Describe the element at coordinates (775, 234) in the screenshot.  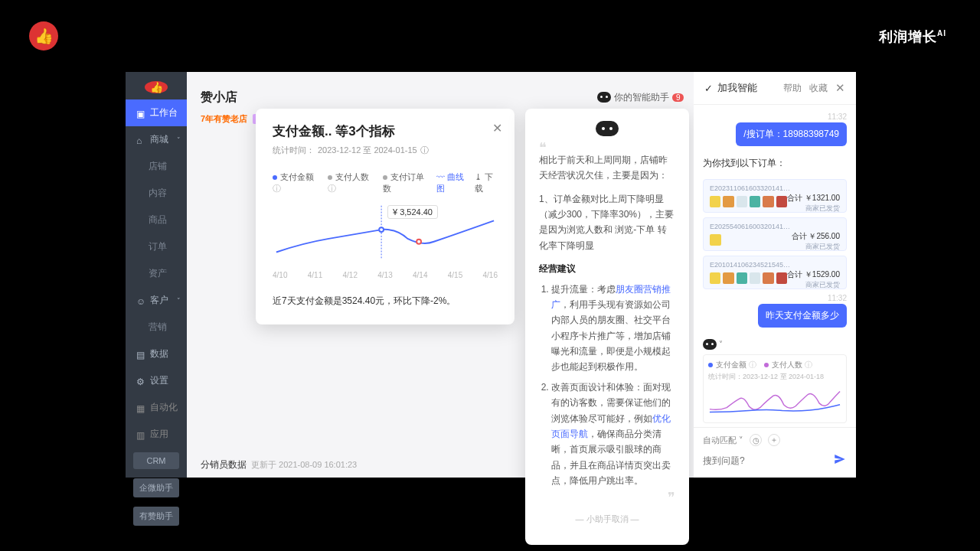
I see `order-card: E20255406160032014106112 合计 ￥256.00 商家已发…` at that location.